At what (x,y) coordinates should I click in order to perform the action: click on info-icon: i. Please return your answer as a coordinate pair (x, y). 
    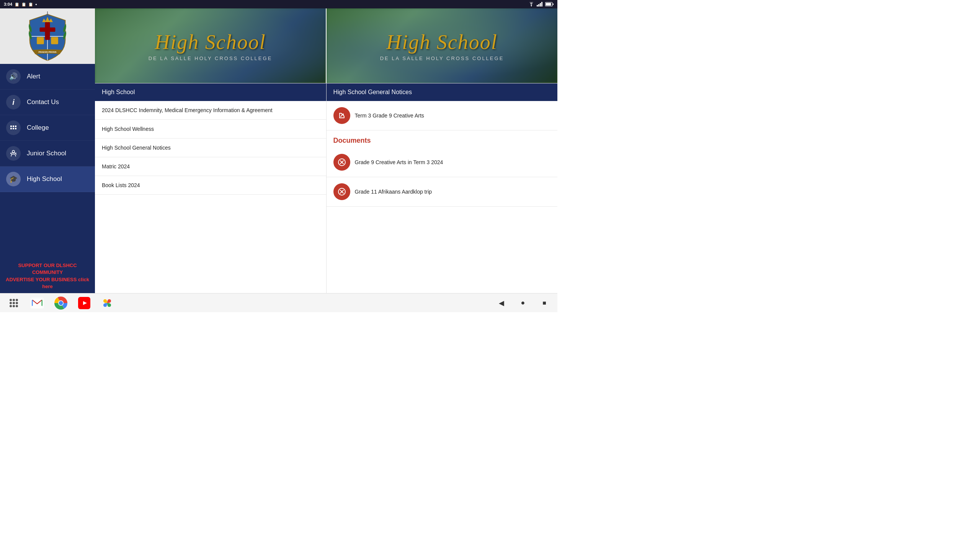
    Looking at the image, I should click on (13, 102).